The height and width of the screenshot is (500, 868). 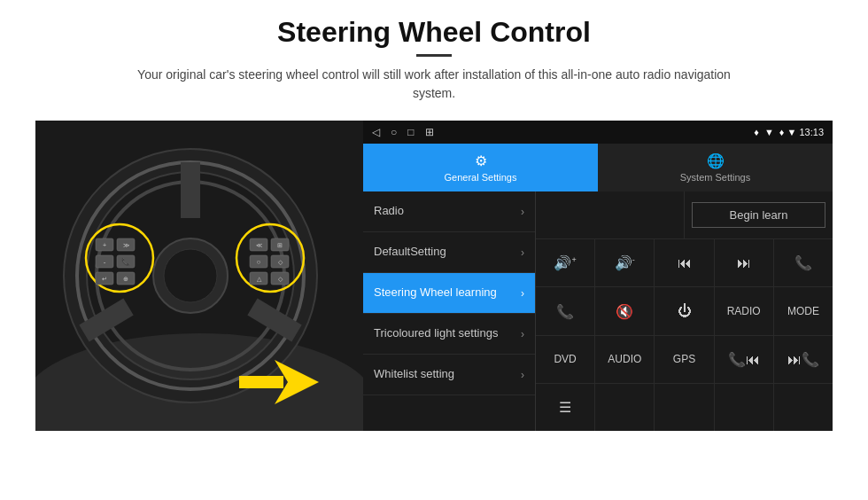 What do you see at coordinates (685, 263) in the screenshot?
I see `prev-track-icon: ⏮` at bounding box center [685, 263].